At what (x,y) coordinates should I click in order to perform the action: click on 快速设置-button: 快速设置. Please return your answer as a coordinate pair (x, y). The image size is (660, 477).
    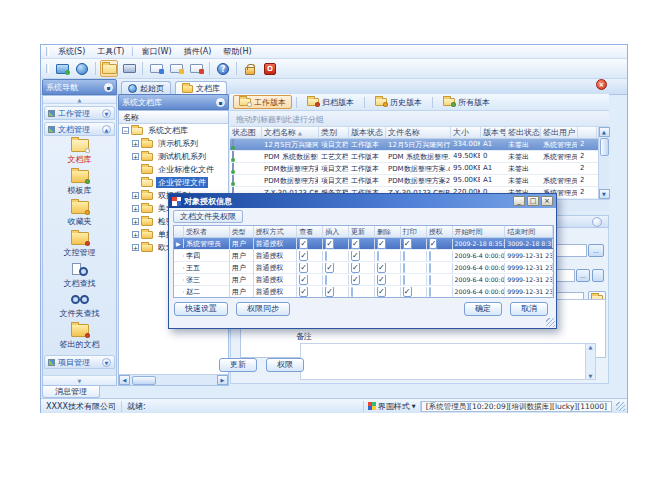
    Looking at the image, I should click on (201, 309).